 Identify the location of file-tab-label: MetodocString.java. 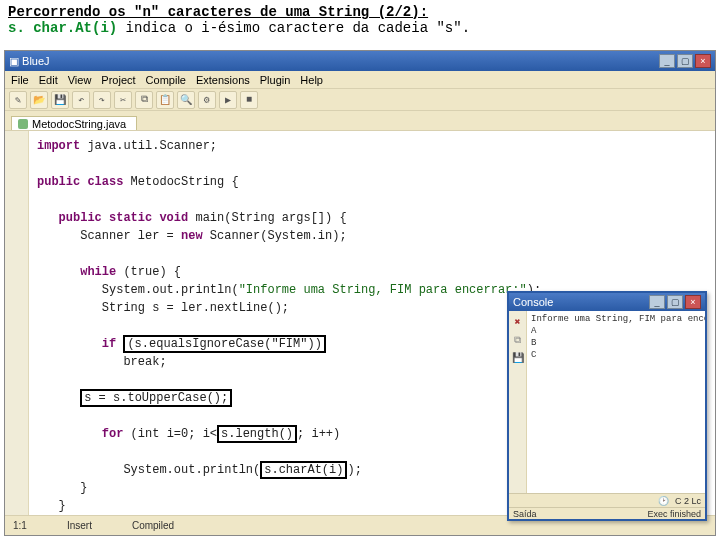
(79, 124).